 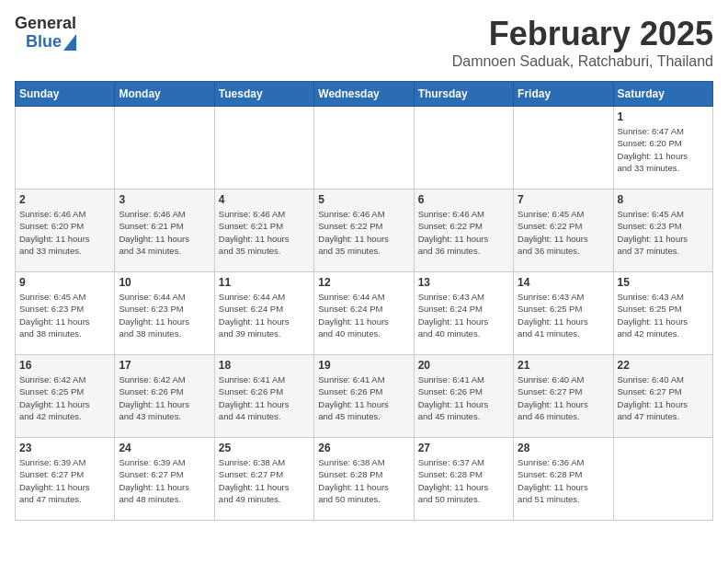 I want to click on day-info: Sunrise: 6:44 AM Sunset: 6:23 PM Dayligh…, so click(x=164, y=315).